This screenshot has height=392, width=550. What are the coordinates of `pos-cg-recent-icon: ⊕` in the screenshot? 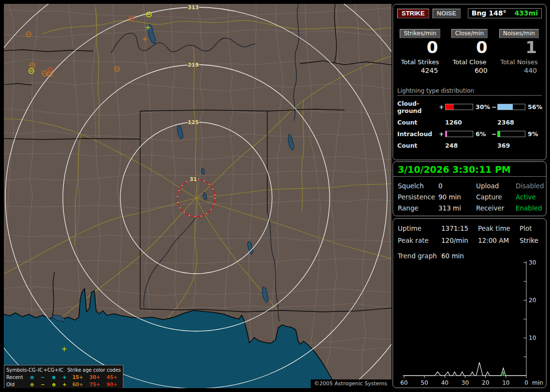 It's located at (54, 378).